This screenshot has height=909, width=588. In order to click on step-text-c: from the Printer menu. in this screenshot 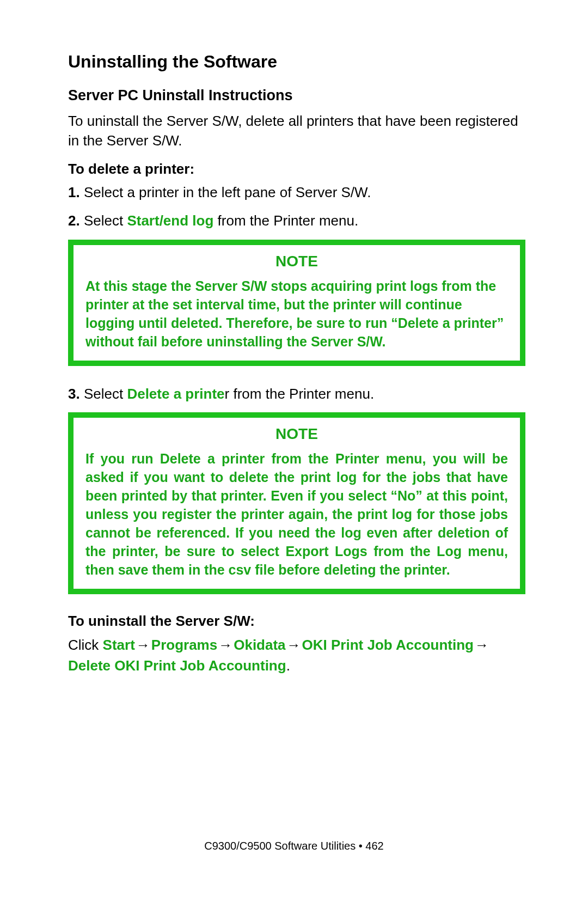, I will do `click(286, 221)`.